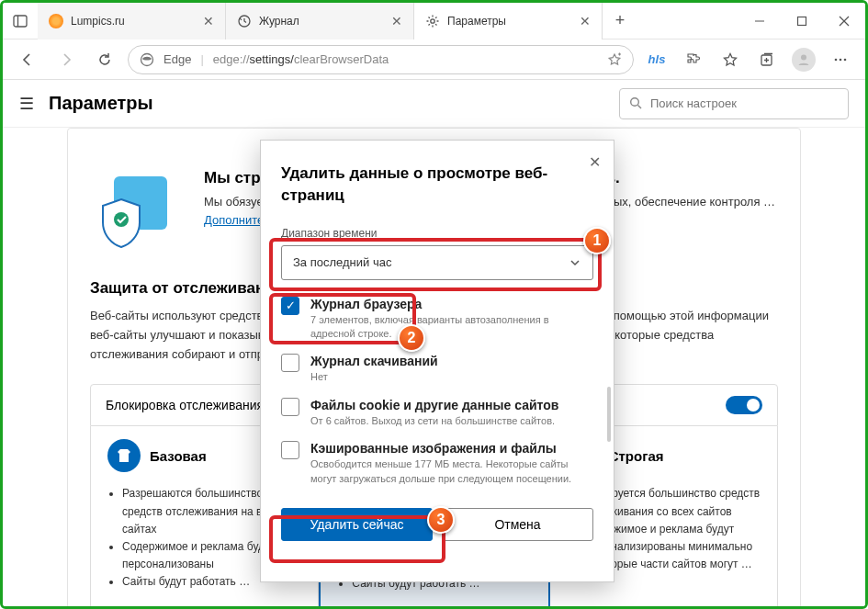 This screenshot has height=609, width=868. I want to click on scrollbar, so click(609, 414).